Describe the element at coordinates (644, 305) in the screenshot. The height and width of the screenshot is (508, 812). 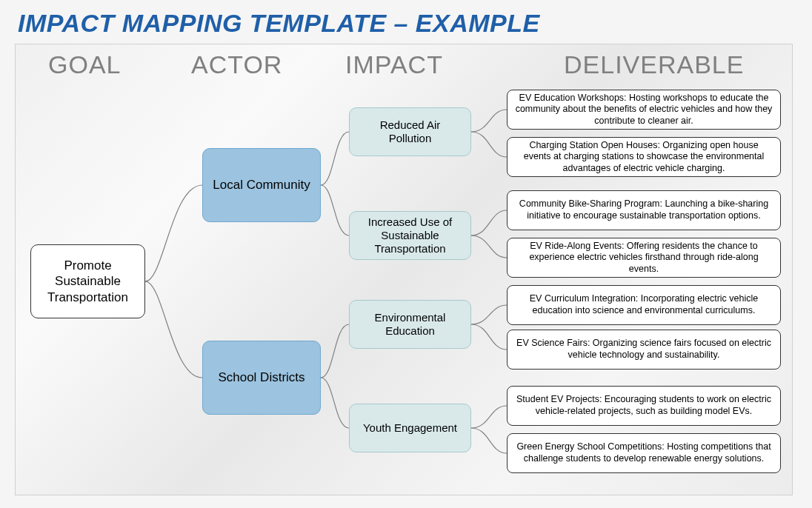
I see `deliverable-ev-curriculum: EV Curriculum Integration: Incorporating…` at that location.